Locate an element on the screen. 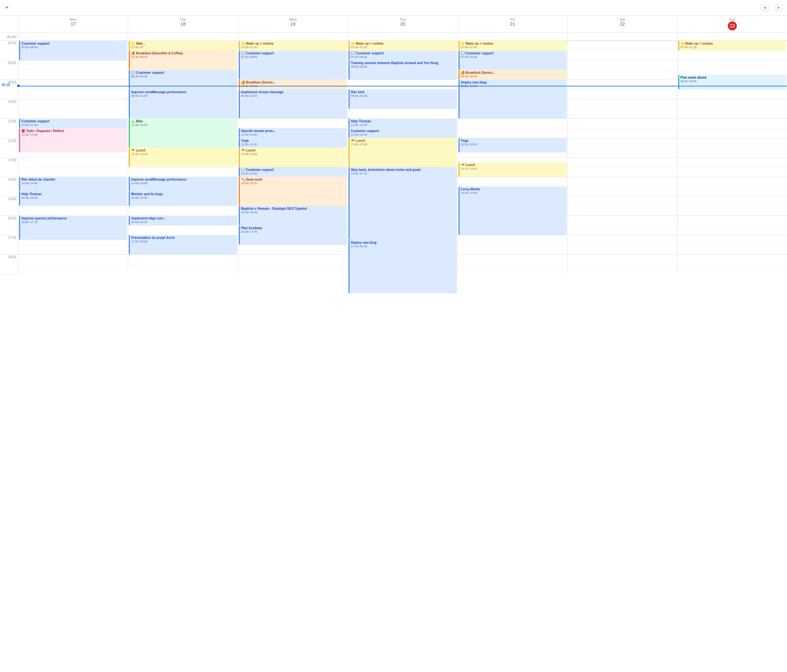  event-time: 12:00–12:45 is located at coordinates (513, 144).